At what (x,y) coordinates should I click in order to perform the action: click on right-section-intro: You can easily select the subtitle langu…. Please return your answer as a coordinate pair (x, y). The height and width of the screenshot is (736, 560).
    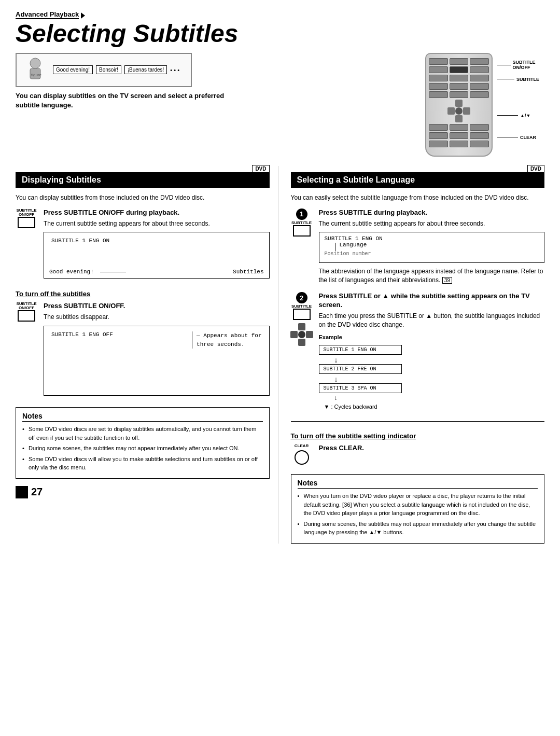
    Looking at the image, I should click on (418, 198).